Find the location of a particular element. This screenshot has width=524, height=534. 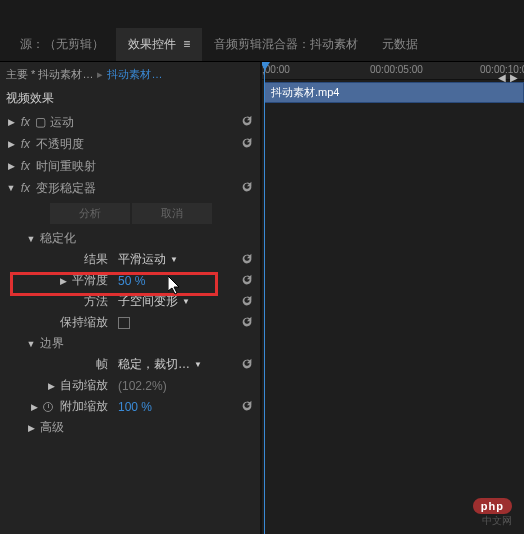

method-row: 方法 子空间变形 ▼ is located at coordinates (130, 302).